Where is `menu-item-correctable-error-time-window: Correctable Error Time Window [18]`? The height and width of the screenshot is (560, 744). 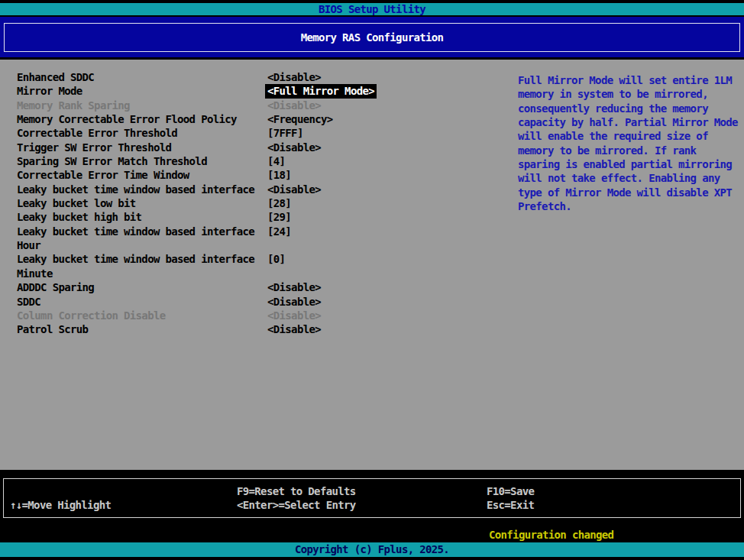
menu-item-correctable-error-time-window: Correctable Error Time Window [18] is located at coordinates (215, 175).